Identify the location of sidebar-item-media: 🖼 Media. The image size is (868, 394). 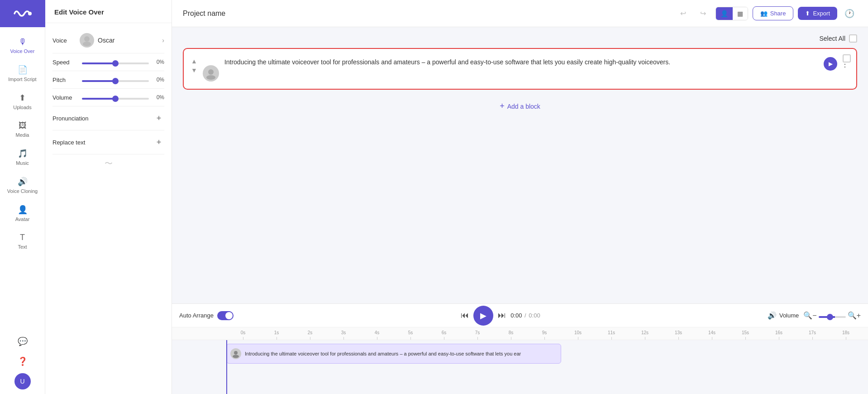
(23, 130).